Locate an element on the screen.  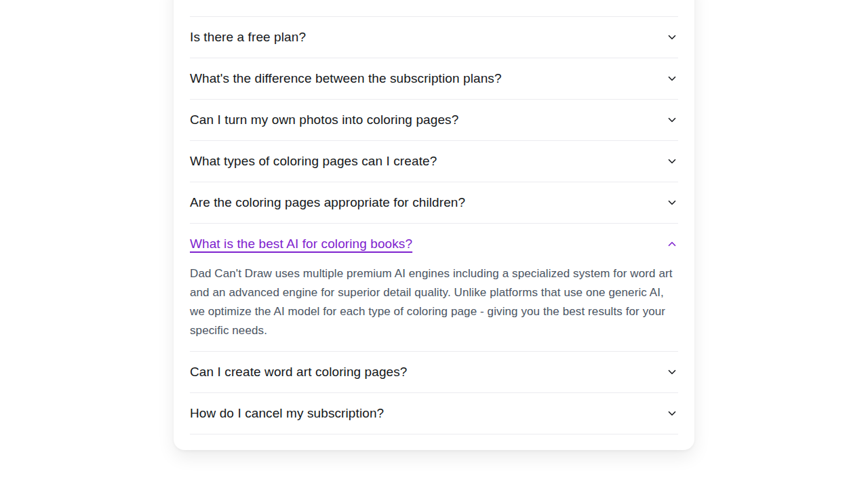
faq-question-button: Can I turn my own photos into coloring p… is located at coordinates (434, 120).